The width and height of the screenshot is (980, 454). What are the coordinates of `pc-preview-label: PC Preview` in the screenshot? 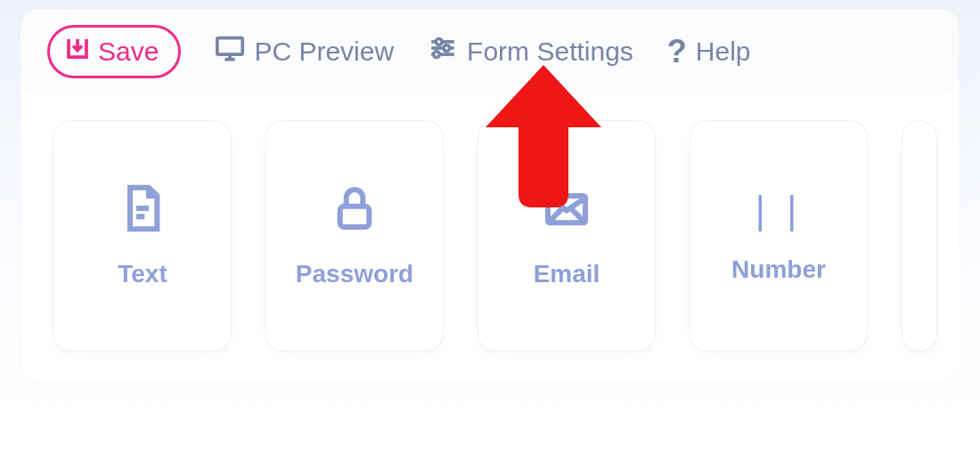 It's located at (324, 52).